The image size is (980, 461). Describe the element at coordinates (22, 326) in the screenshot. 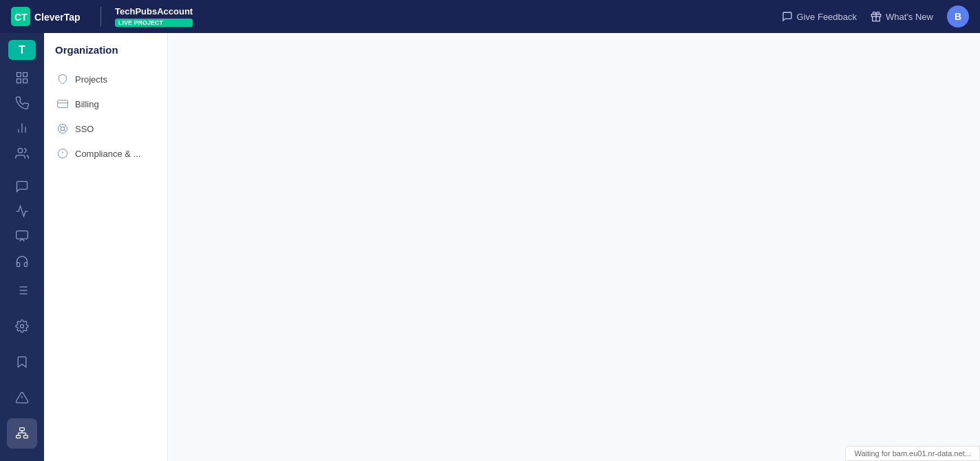

I see `sidebar-item-settings` at that location.